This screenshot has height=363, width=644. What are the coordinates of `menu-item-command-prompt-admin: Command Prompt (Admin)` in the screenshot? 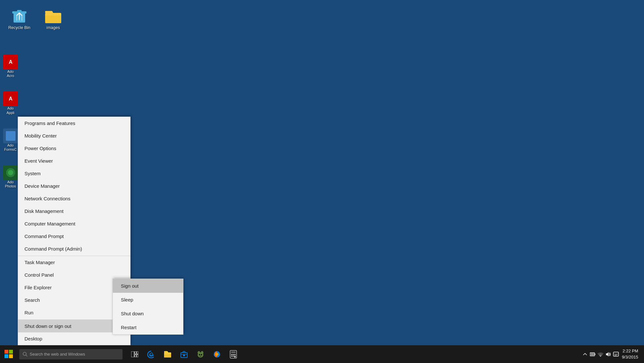 It's located at (74, 249).